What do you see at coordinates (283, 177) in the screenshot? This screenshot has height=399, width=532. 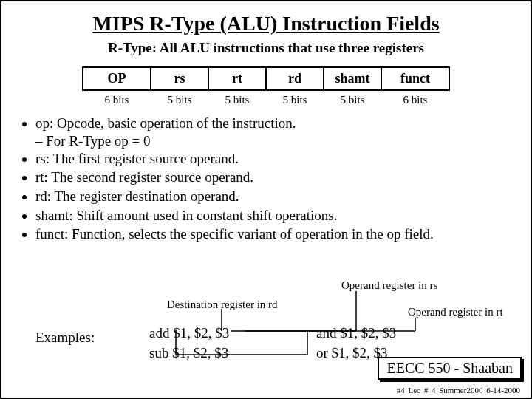 I see `bullet-rt: rt: The second register source operand.` at bounding box center [283, 177].